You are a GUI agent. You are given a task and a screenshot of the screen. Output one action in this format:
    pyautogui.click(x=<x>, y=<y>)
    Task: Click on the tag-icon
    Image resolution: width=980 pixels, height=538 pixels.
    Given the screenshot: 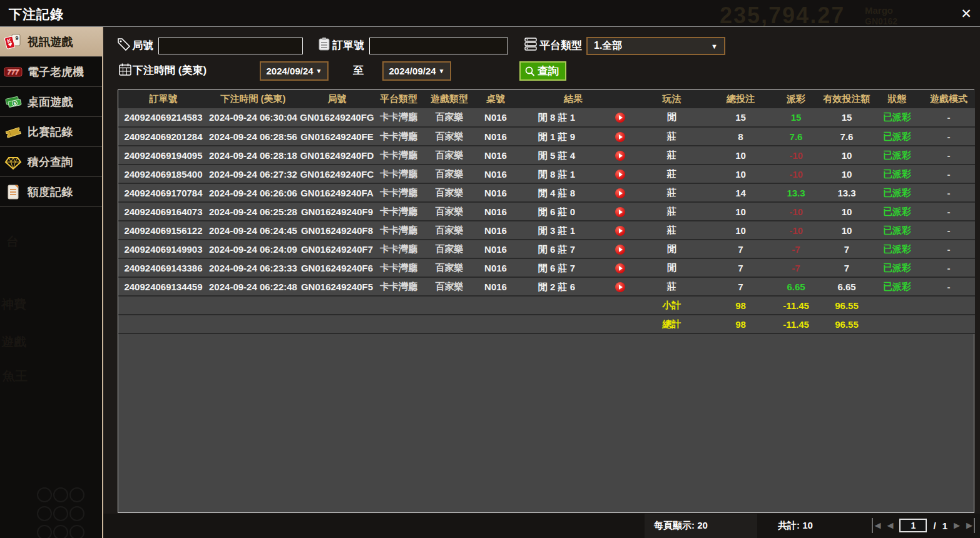 What is the action you would take?
    pyautogui.click(x=124, y=44)
    